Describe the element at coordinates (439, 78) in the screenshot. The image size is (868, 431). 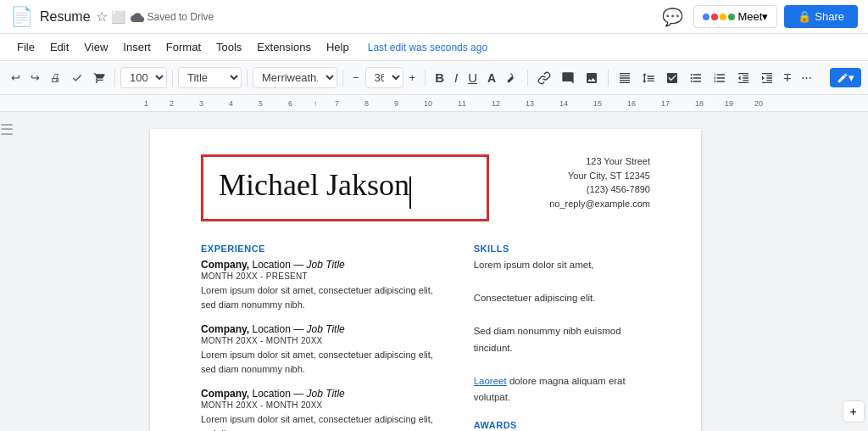
I see `bold-button: B` at that location.